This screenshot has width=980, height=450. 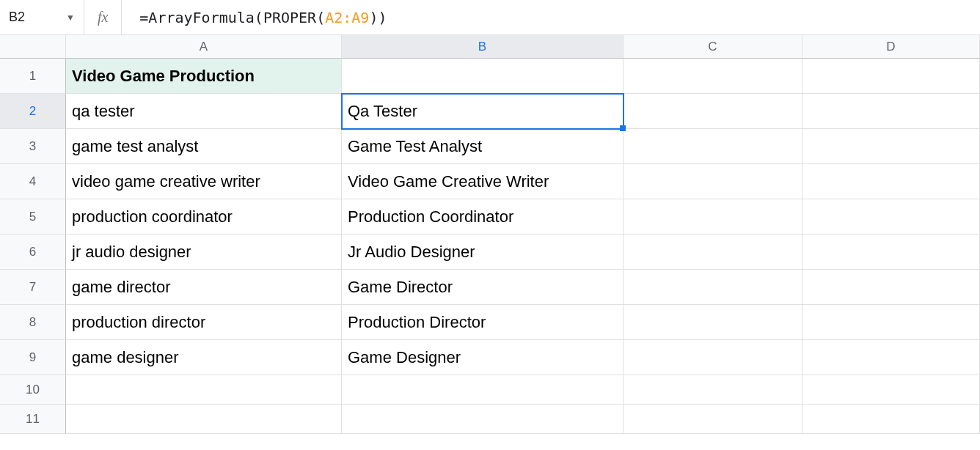 What do you see at coordinates (490, 322) in the screenshot?
I see `table-row: 8 production director Production Directo…` at bounding box center [490, 322].